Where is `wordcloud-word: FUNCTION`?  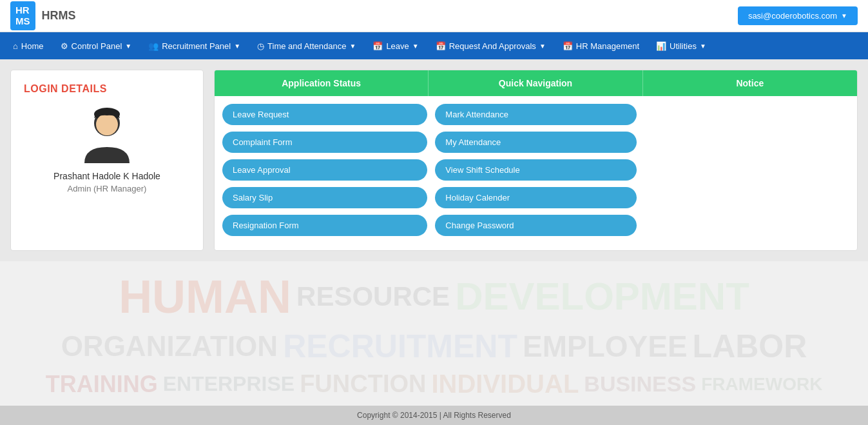 wordcloud-word: FUNCTION is located at coordinates (363, 384).